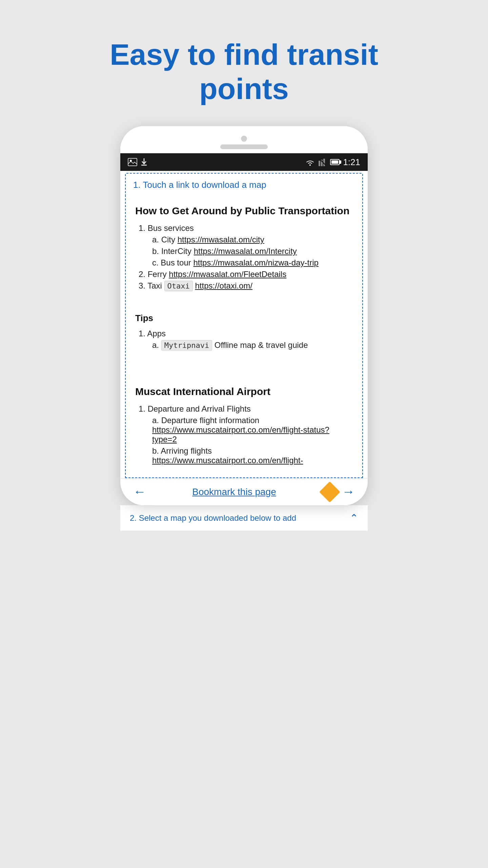 The width and height of the screenshot is (488, 868). I want to click on airport-heading: Muscat International Airport, so click(244, 392).